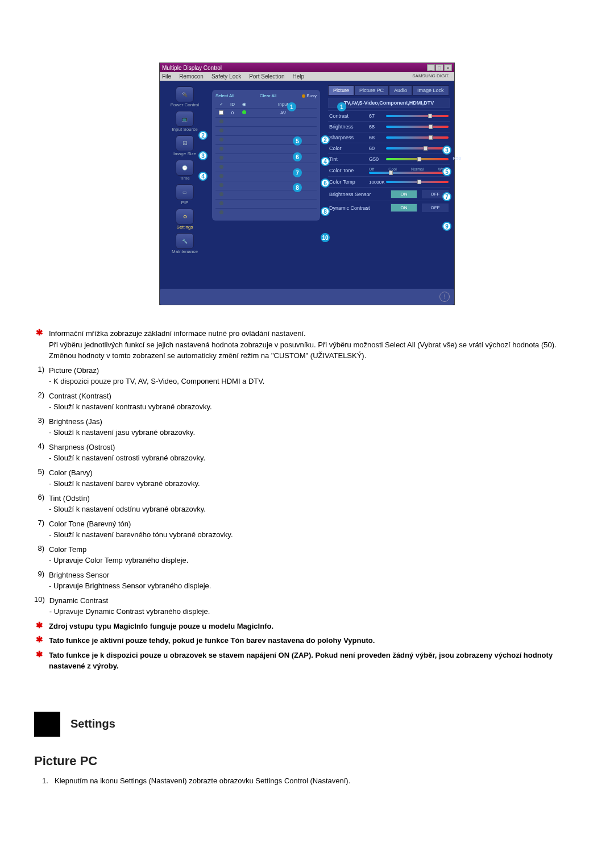 The image size is (614, 868). I want to click on menu-safetylock: Safety Lock, so click(226, 76).